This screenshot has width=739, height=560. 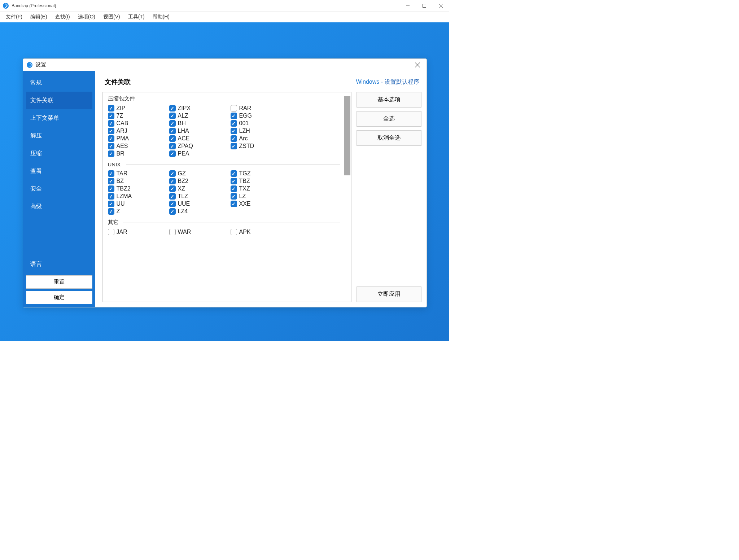 I want to click on menu-edit: 编辑(E), so click(x=39, y=17).